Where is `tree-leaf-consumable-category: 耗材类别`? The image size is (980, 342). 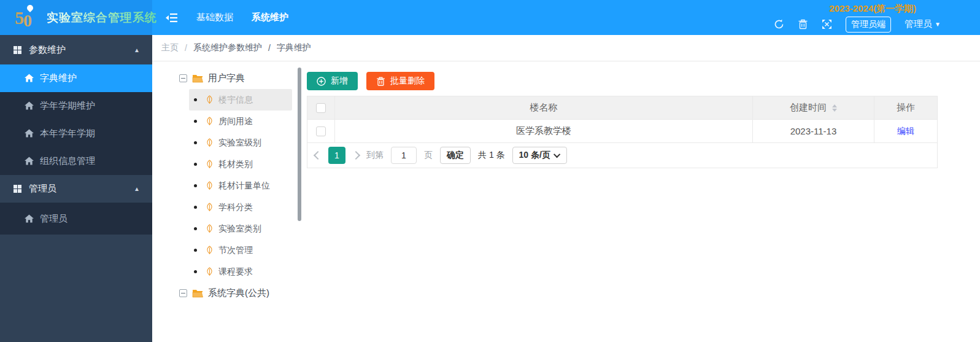 tree-leaf-consumable-category: 耗材类别 is located at coordinates (241, 165).